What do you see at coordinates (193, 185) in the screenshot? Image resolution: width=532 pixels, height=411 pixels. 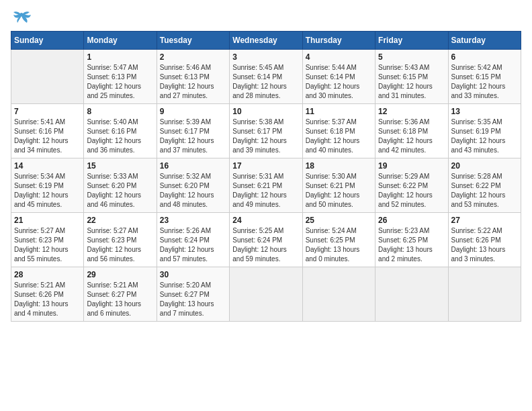 I see `cell-week3-day3: 16Sunrise: 5:32 AM Sunset: 6:20 PM Dayli…` at bounding box center [193, 185].